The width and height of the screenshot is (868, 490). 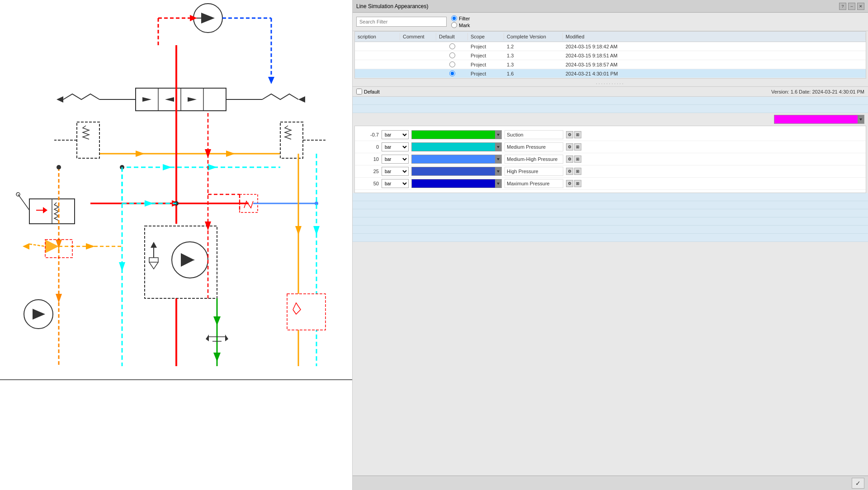 What do you see at coordinates (452, 37) in the screenshot?
I see `col-default: Default` at bounding box center [452, 37].